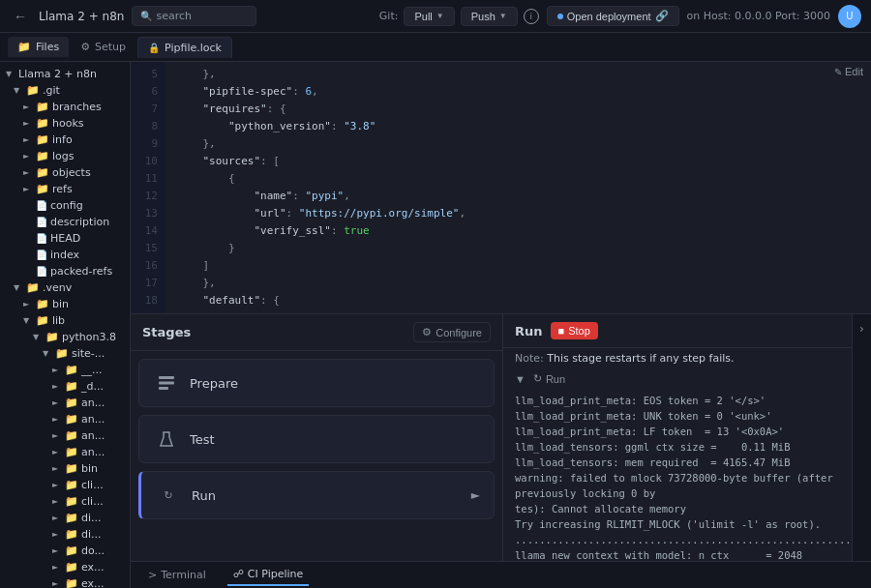 The image size is (871, 588). I want to click on open-deployment-button: Open deployment 🔗, so click(614, 15).